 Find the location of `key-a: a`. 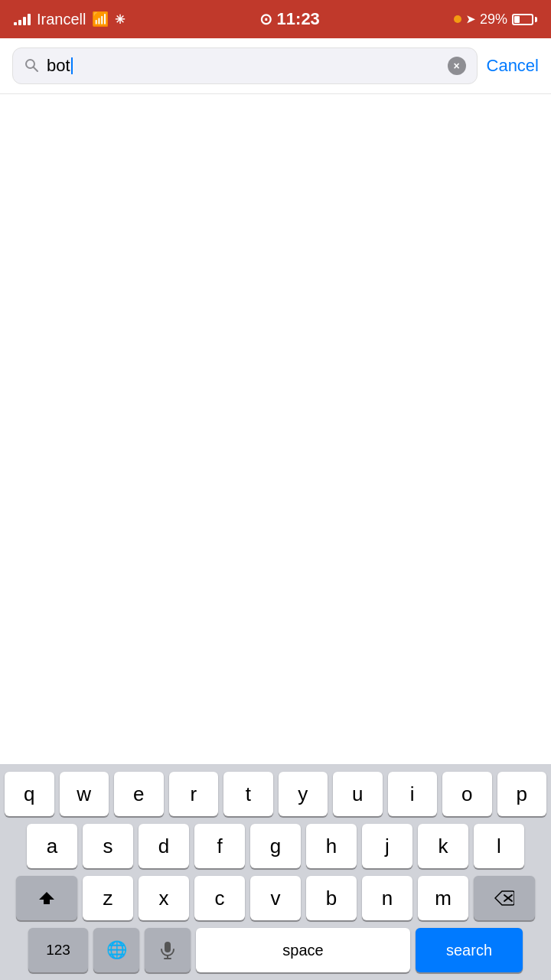

key-a: a is located at coordinates (52, 846).